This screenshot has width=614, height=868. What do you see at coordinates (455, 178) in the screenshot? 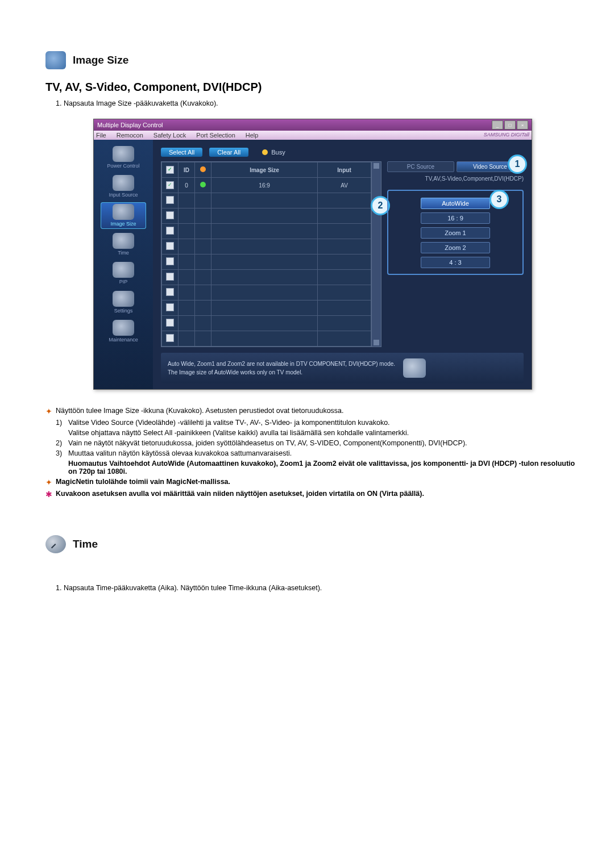
I see `group-label: TV,AV,S-Video,Component,DVI(HDCP)` at bounding box center [455, 178].